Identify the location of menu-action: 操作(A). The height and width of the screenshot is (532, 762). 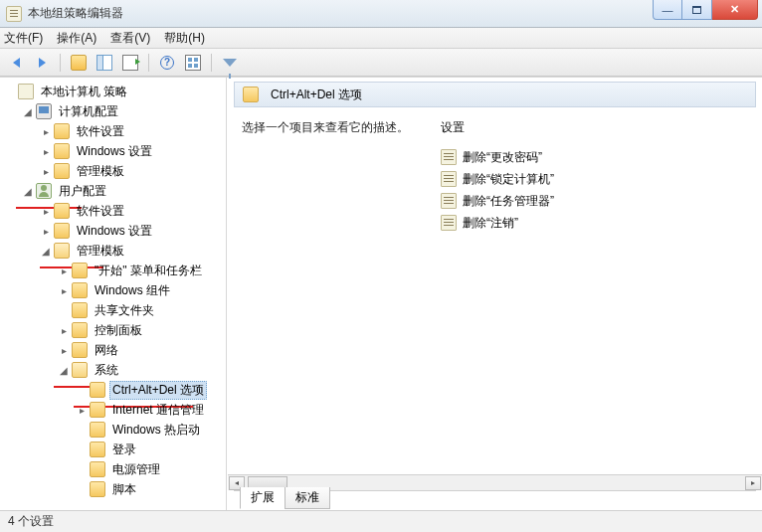
(77, 38).